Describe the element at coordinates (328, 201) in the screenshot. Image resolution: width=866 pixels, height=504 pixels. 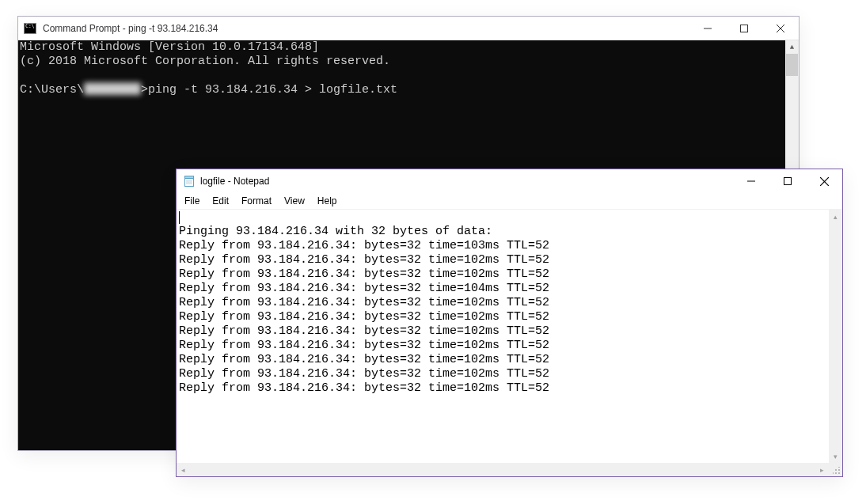
I see `menu-help: Help` at that location.